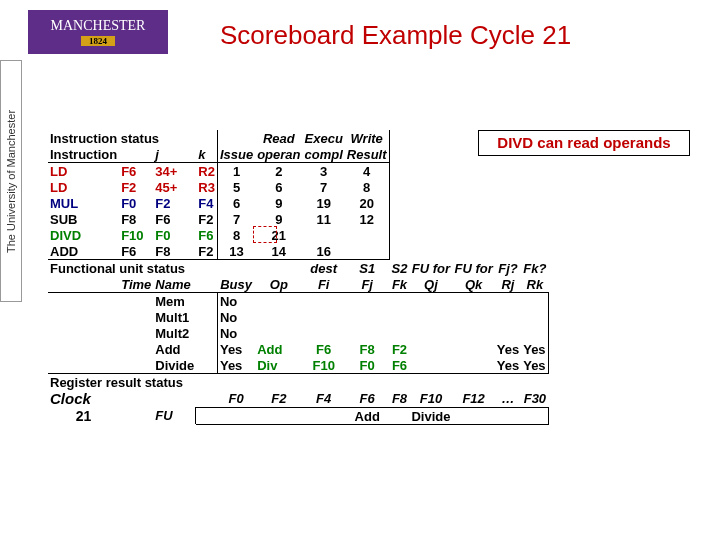 Image resolution: width=720 pixels, height=540 pixels. I want to click on hdr-fjq: Fj?, so click(508, 268).